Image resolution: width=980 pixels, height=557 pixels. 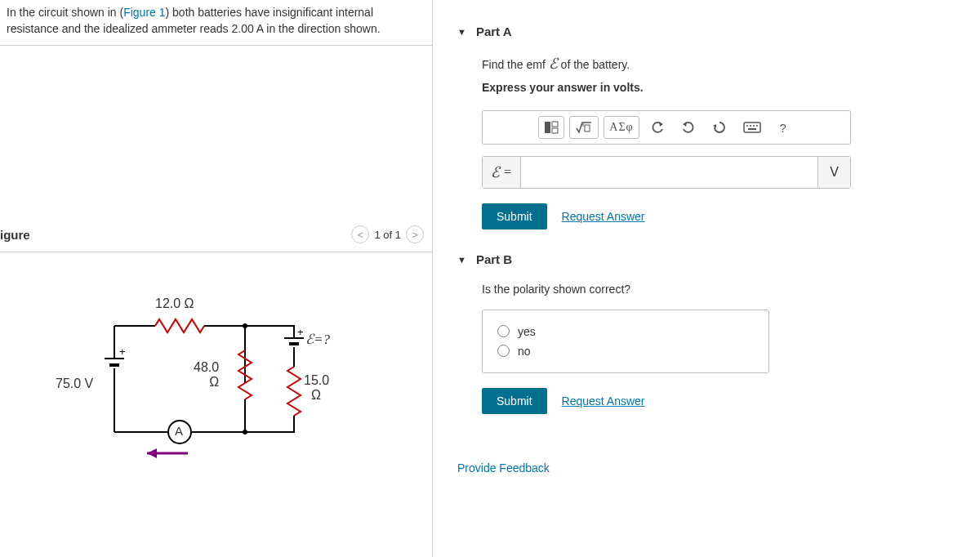 What do you see at coordinates (706, 333) in the screenshot?
I see `part-b-block: ▼ Part B Is the polarity shown correct? …` at bounding box center [706, 333].